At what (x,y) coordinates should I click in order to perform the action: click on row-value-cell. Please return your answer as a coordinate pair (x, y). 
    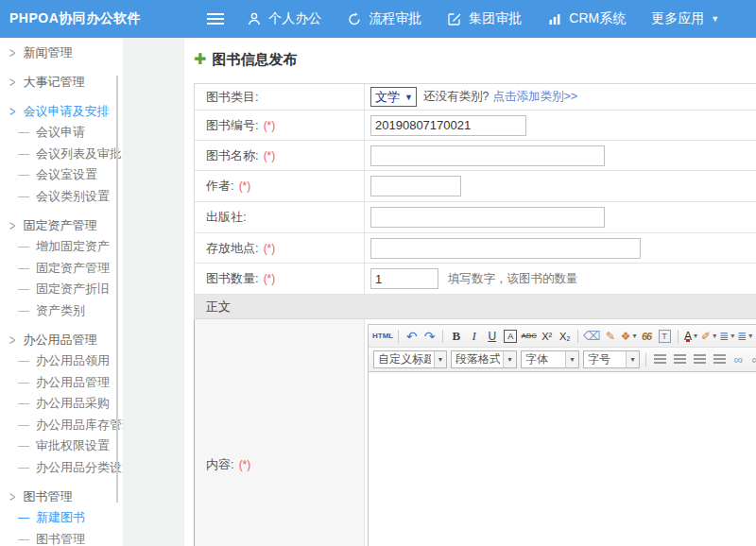
    Looking at the image, I should click on (560, 125).